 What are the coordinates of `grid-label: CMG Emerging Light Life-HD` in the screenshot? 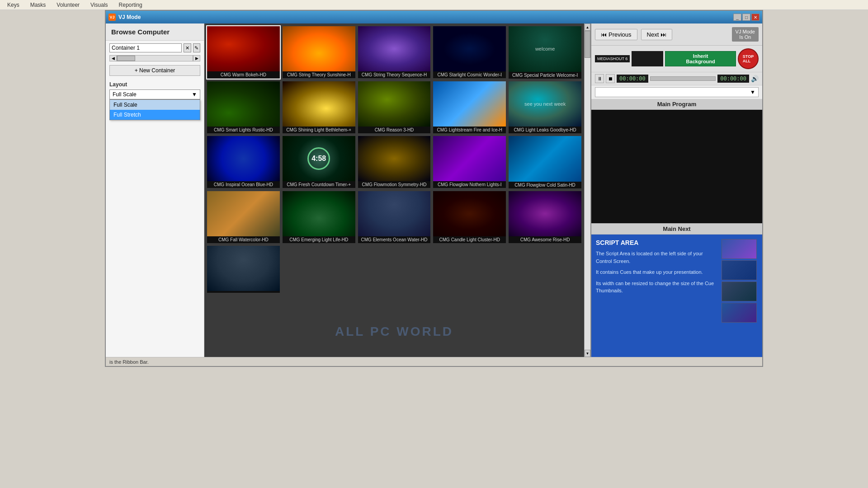 It's located at (319, 239).